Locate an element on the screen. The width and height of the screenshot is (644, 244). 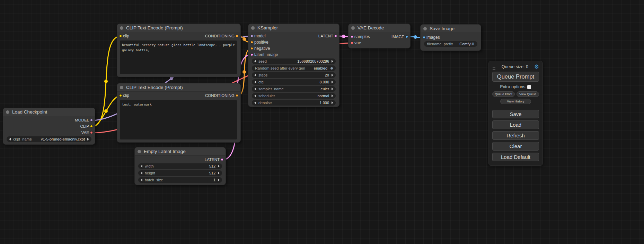
menu-drag-handle-icon is located at coordinates (494, 67).